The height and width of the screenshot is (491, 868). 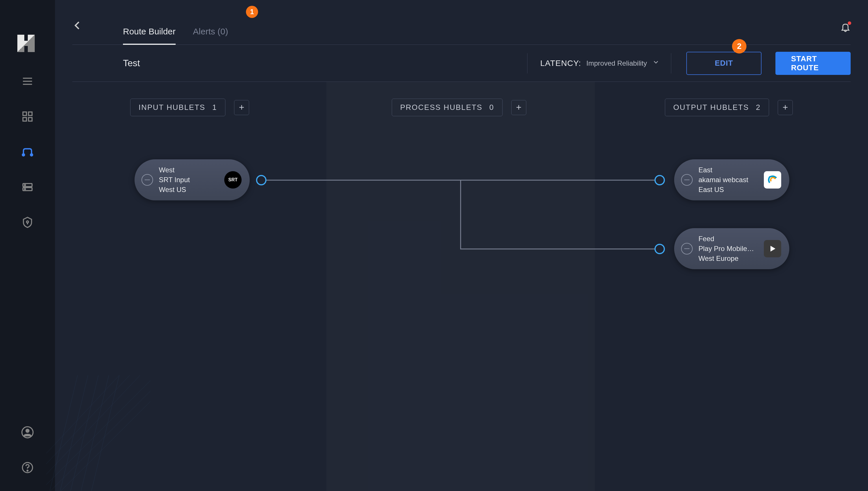 I want to click on header-second-row: Test LATENCY: Improved Reliability EDIT …, so click(x=461, y=63).